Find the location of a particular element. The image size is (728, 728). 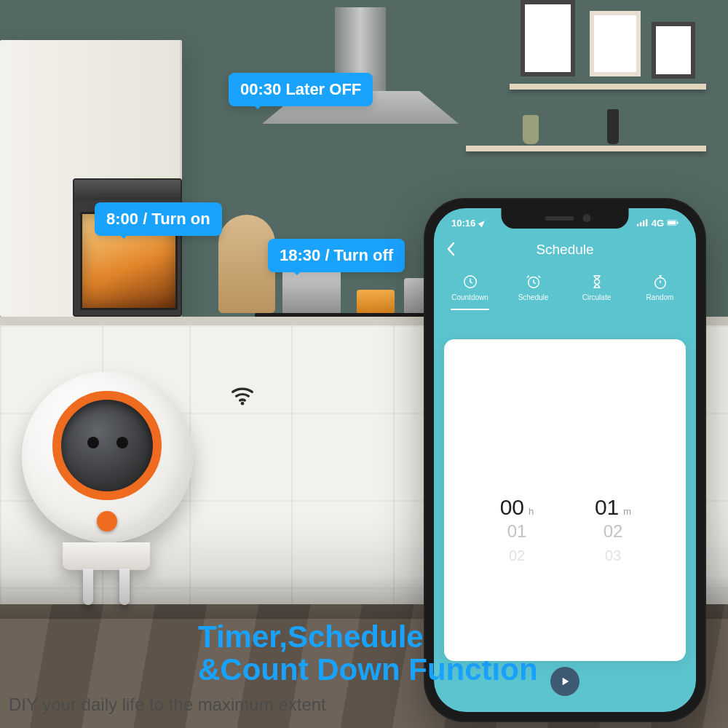

cutting-board is located at coordinates (247, 264).